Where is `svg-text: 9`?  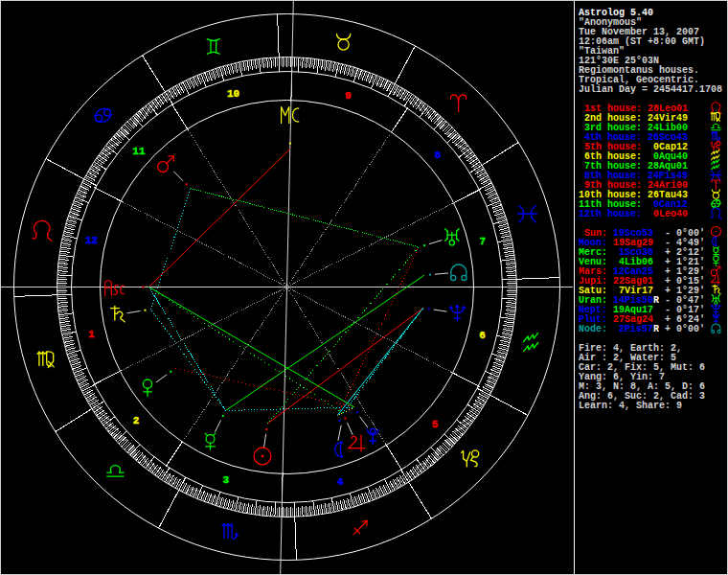 svg-text: 9 is located at coordinates (349, 96).